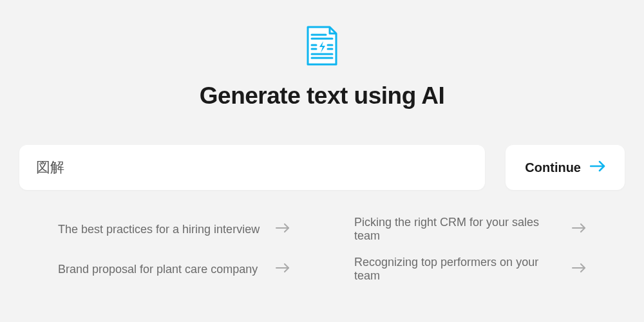  What do you see at coordinates (174, 229) in the screenshot?
I see `suggestion-item: The best practices for a hiring intervie…` at bounding box center [174, 229].